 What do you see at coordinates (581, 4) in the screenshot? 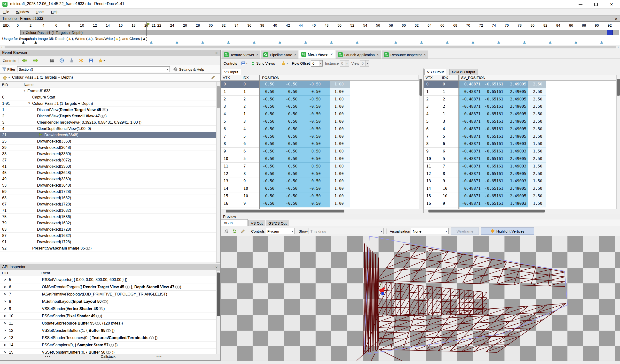
I see `minimize-button` at bounding box center [581, 4].